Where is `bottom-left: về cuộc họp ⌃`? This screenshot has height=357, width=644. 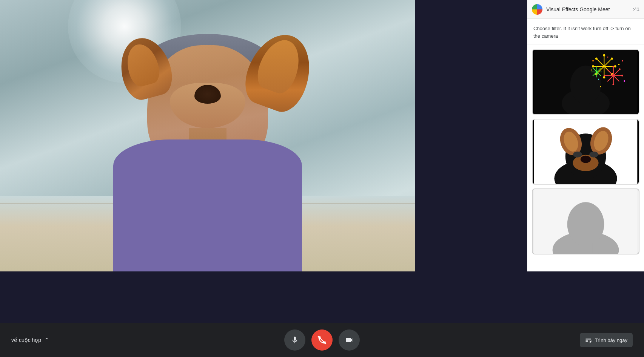 bottom-left: về cuộc họp ⌃ is located at coordinates (30, 340).